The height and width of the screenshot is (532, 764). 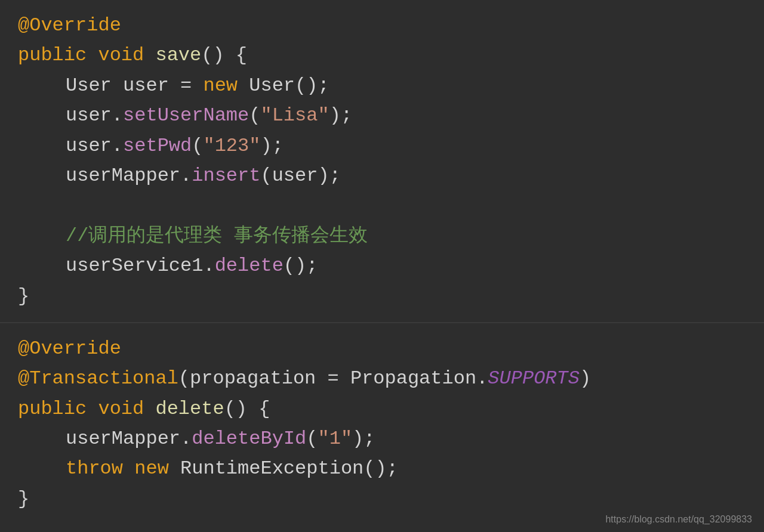 What do you see at coordinates (134, 266) in the screenshot?
I see `var-userservice1: userService1` at bounding box center [134, 266].